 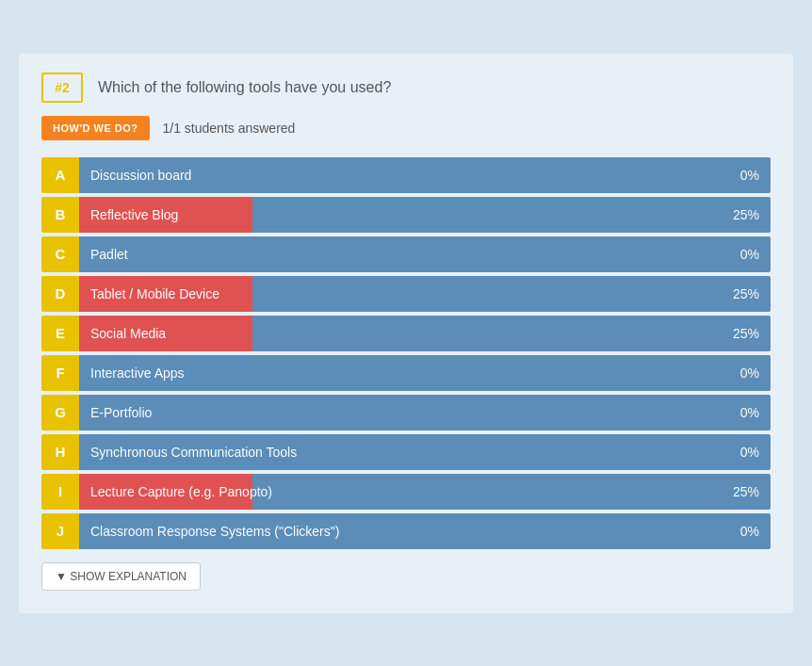 I want to click on option-label: Lecture Capture (e.g. Panopto), so click(x=175, y=492).